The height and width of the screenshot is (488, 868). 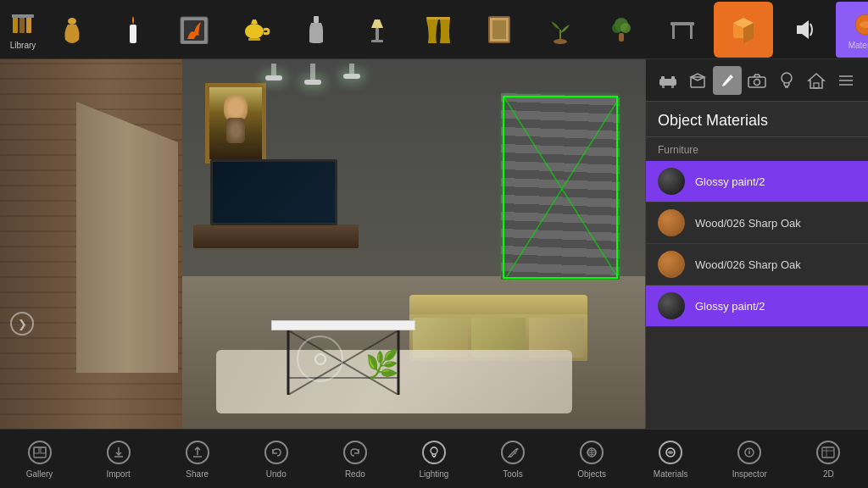 What do you see at coordinates (22, 324) in the screenshot?
I see `expand-button: ❯` at bounding box center [22, 324].